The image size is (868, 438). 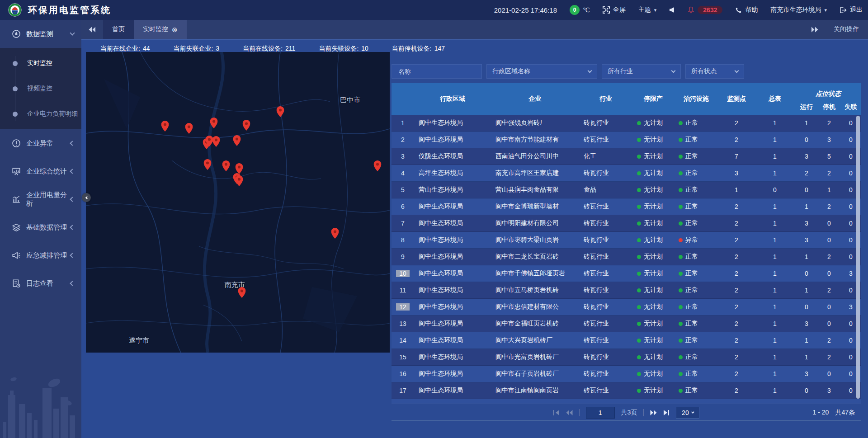 I want to click on sidebar-item-realtime-monitor: 实时监控, so click(x=41, y=63).